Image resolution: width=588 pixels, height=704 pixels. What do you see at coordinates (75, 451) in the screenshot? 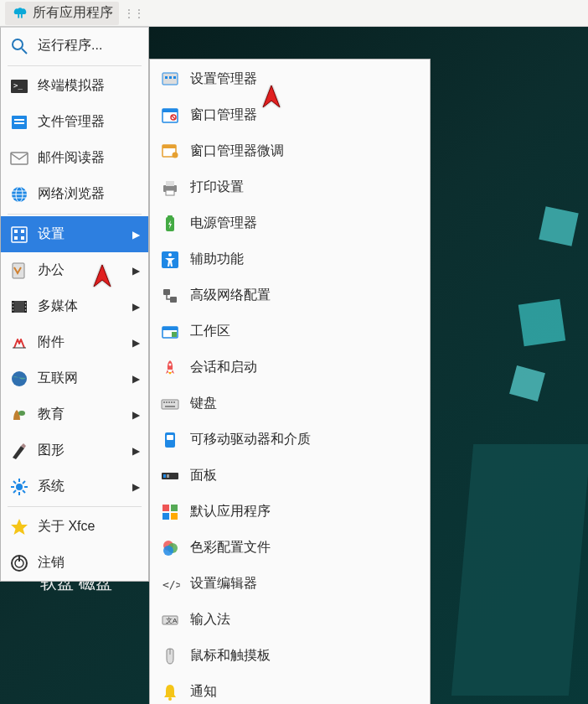
I see `menu-item-graphics: 图形 ▶` at bounding box center [75, 451].